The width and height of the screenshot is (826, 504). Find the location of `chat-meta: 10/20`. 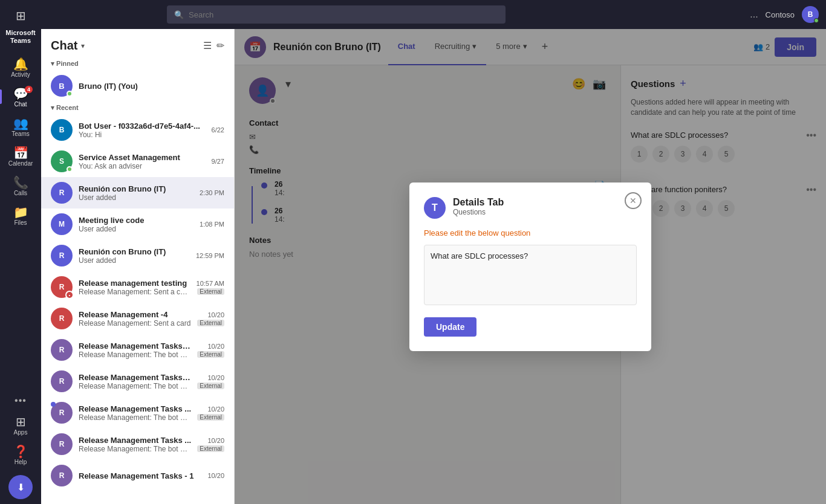

chat-meta: 10/20 is located at coordinates (216, 476).